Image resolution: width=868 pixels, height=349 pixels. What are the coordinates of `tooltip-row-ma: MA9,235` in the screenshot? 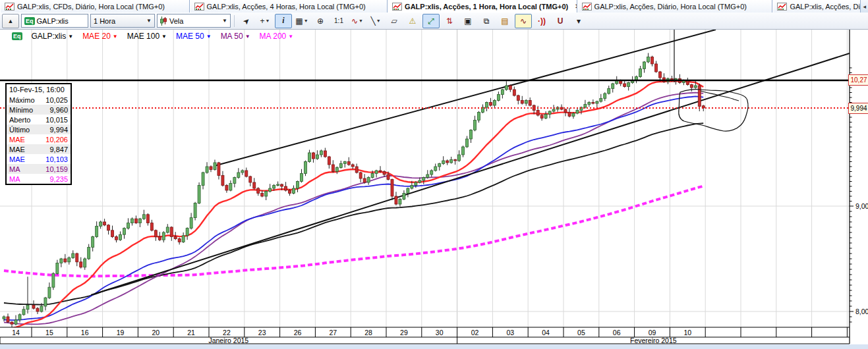 It's located at (38, 179).